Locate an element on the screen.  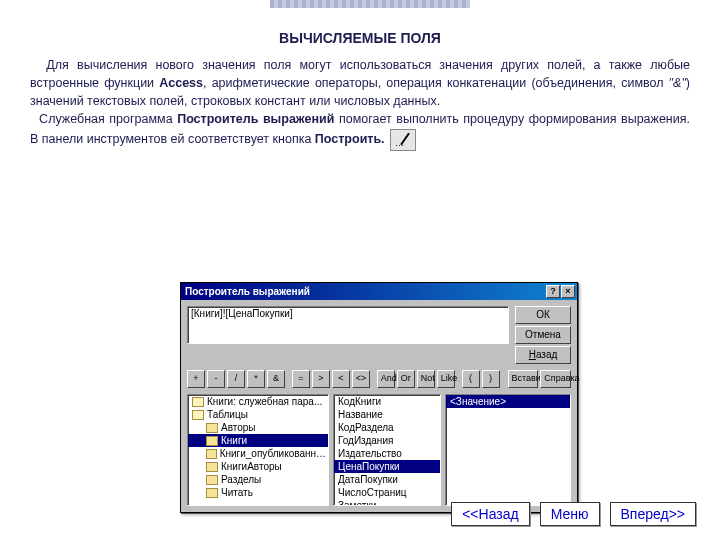
access-word: Access is located at coordinates (181, 83).